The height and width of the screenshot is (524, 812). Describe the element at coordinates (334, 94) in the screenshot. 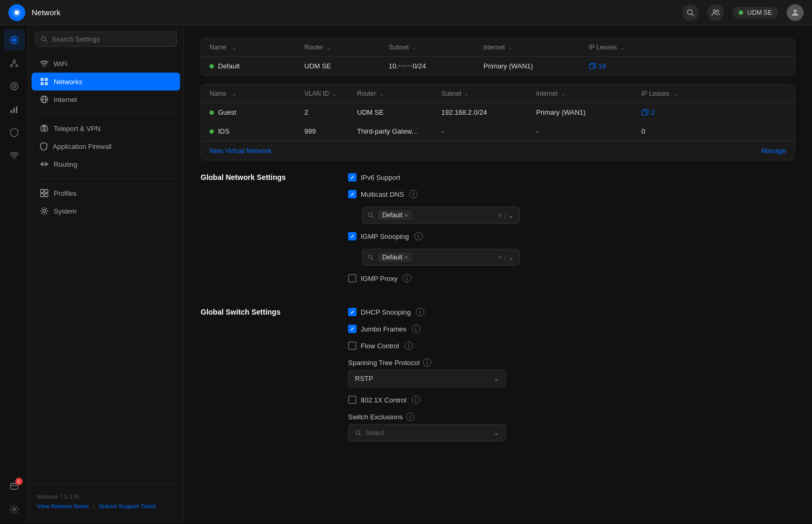

I see `vlan-id-sort: ⌄` at that location.